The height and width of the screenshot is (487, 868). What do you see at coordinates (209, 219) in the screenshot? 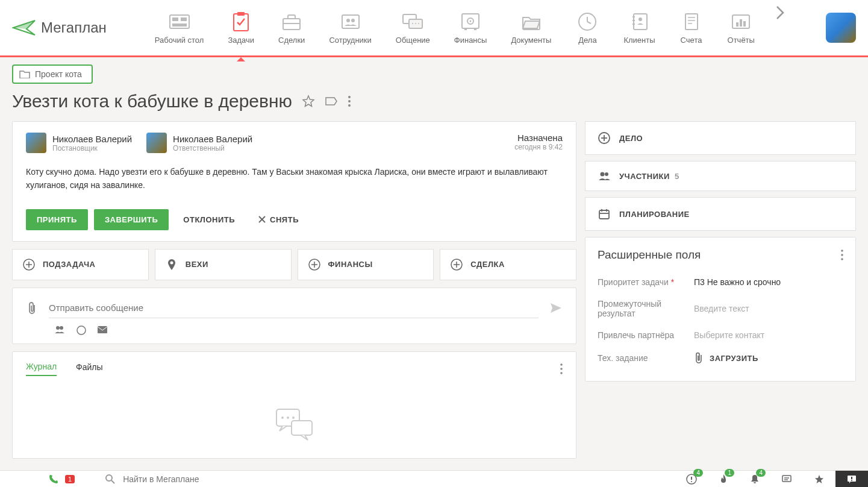
I see `reject-button: ОТКЛОНИТЬ` at bounding box center [209, 219].